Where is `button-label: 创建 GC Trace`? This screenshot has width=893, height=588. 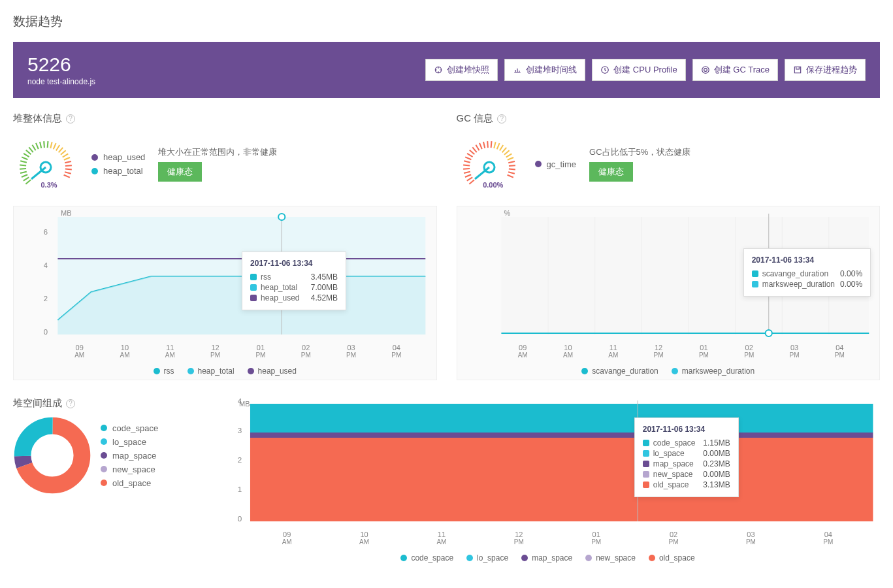
button-label: 创建 GC Trace is located at coordinates (742, 70).